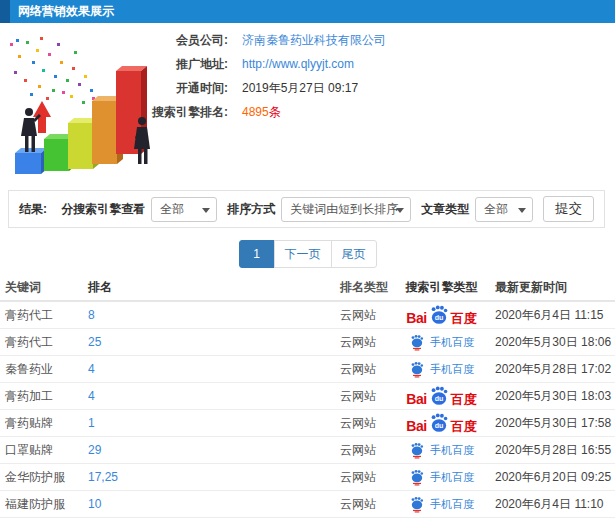 This screenshot has height=520, width=615. What do you see at coordinates (308, 504) in the screenshot?
I see `table-row: 福建防护服 10 云网站 手机百度 2020年6月4日 11:10` at bounding box center [308, 504].